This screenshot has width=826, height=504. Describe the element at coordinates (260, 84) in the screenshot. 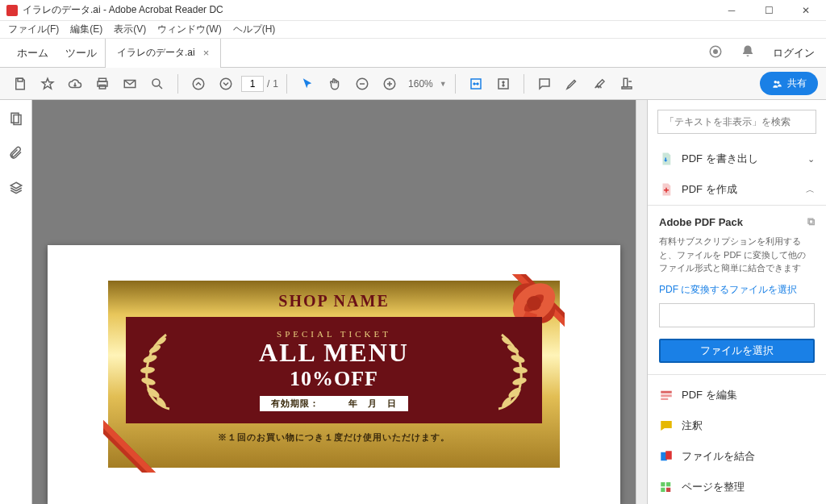

I see `page-number-input: / 1` at that location.